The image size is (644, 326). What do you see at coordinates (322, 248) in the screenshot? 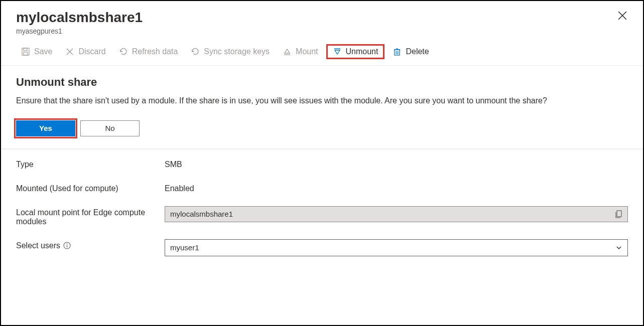
I see `users-row: Select users myuser1` at bounding box center [322, 248].